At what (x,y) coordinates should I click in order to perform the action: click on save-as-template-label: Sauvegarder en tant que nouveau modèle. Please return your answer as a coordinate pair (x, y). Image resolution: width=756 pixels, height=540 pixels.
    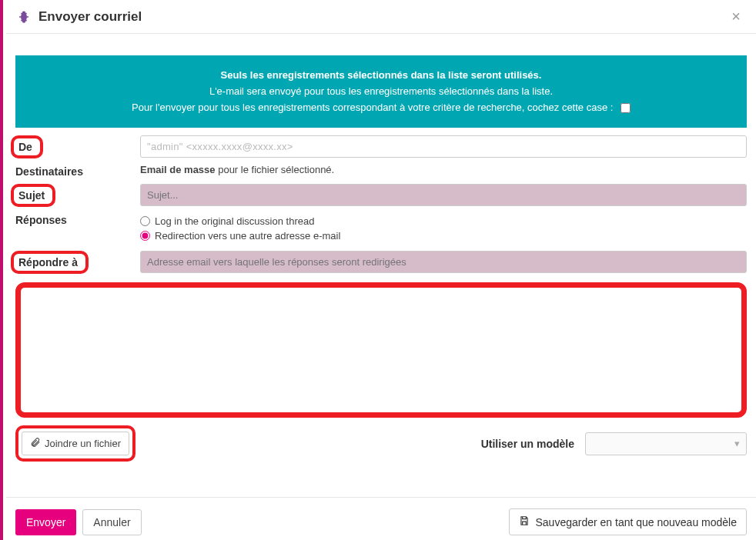
    Looking at the image, I should click on (636, 522).